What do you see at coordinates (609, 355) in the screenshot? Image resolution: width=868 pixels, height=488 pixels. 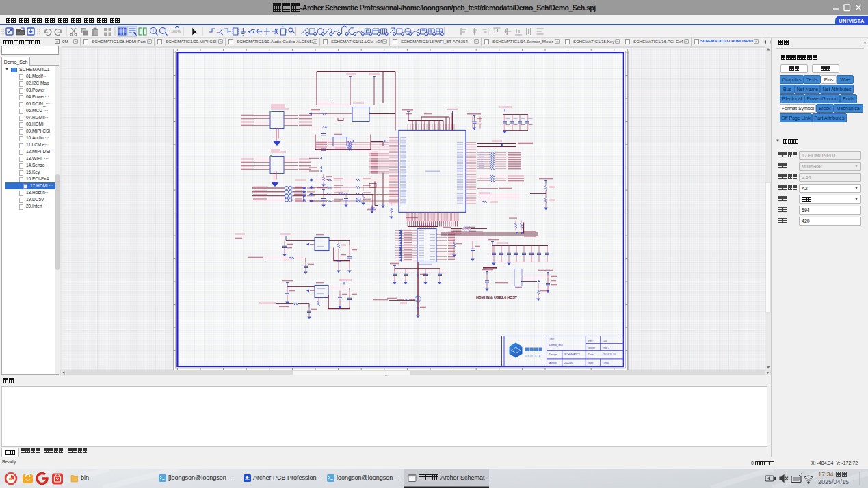 I see `svg-text: 2024-11-30` at bounding box center [609, 355].